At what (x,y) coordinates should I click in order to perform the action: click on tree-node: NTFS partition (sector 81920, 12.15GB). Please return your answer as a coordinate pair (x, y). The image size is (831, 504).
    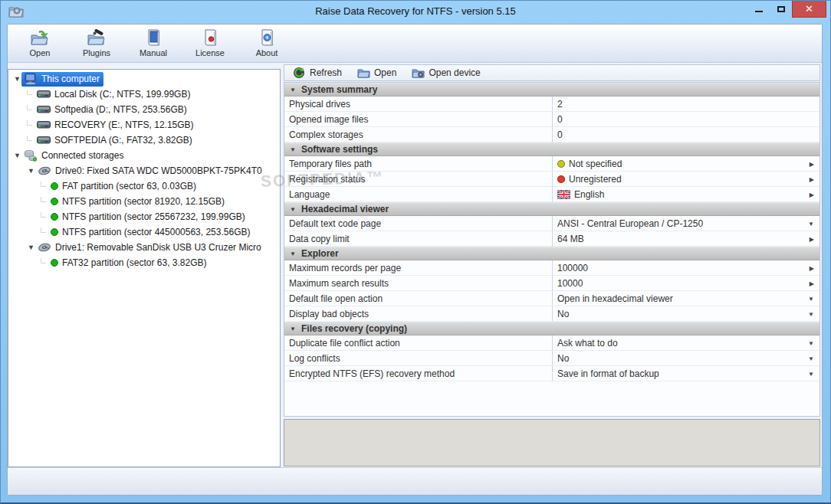
    Looking at the image, I should click on (138, 202).